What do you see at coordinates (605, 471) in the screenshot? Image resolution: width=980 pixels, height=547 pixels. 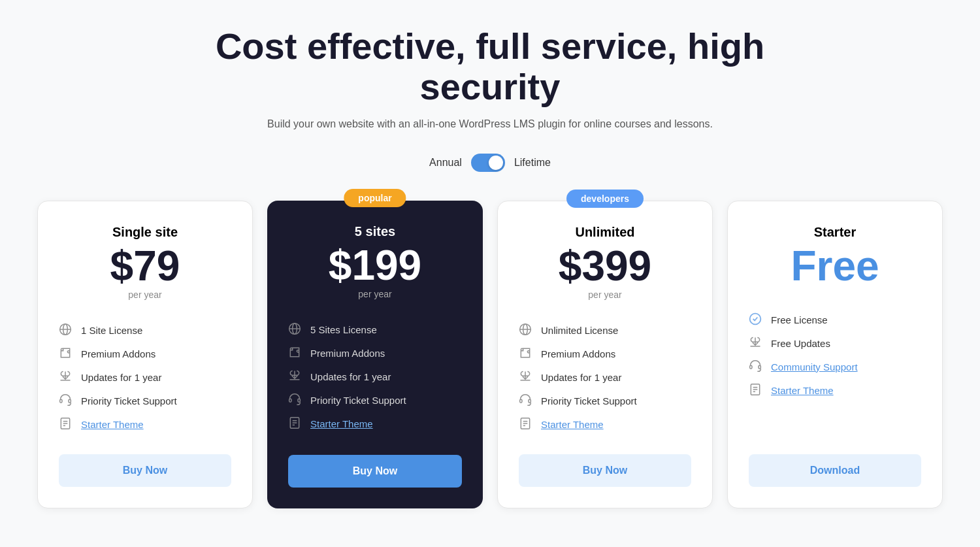 I see `cta-button-unlimited: Buy Now` at bounding box center [605, 471].